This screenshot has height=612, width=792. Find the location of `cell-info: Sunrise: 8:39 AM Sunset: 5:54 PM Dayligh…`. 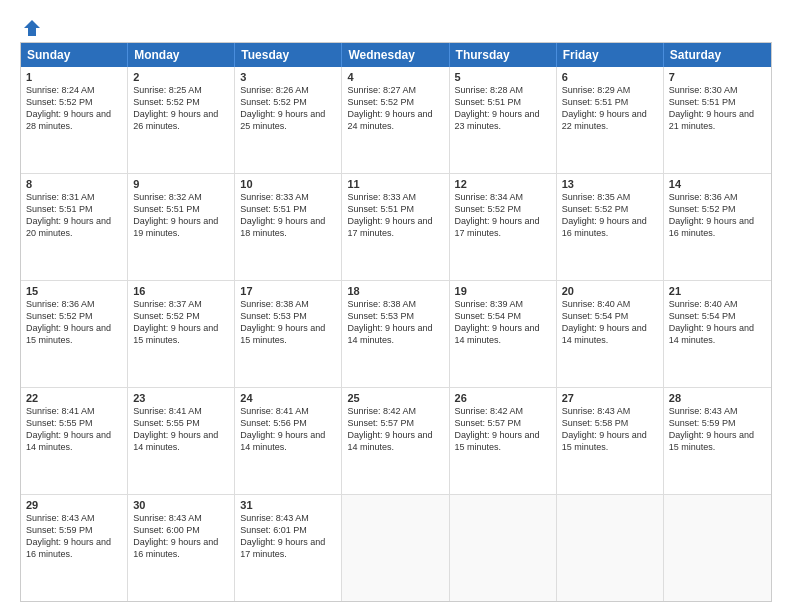

cell-info: Sunrise: 8:39 AM Sunset: 5:54 PM Dayligh… is located at coordinates (503, 322).